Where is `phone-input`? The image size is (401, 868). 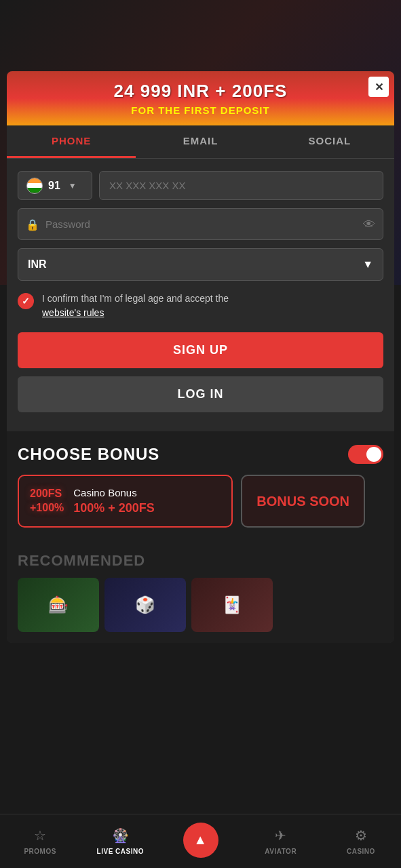 phone-input is located at coordinates (242, 186).